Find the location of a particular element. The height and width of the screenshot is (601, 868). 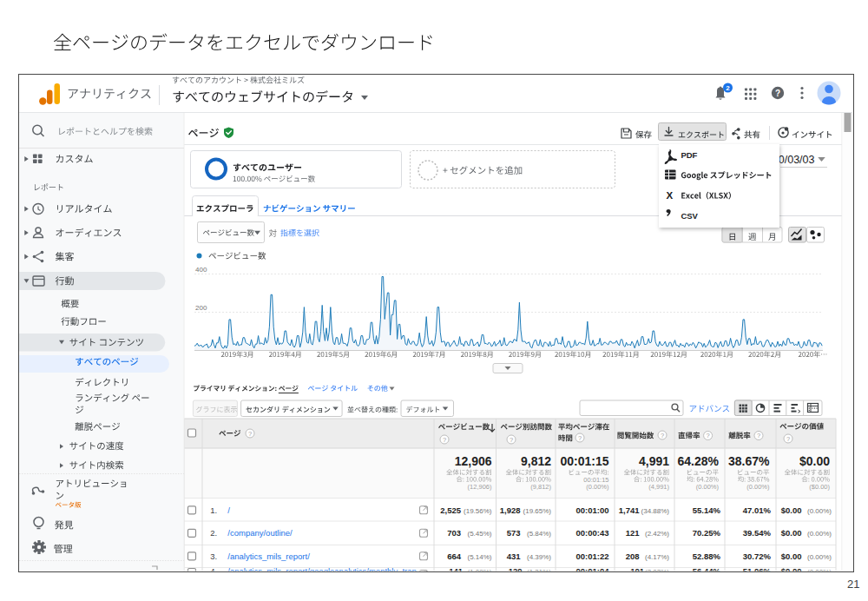

svg-text: 00:01:04 is located at coordinates (592, 571).